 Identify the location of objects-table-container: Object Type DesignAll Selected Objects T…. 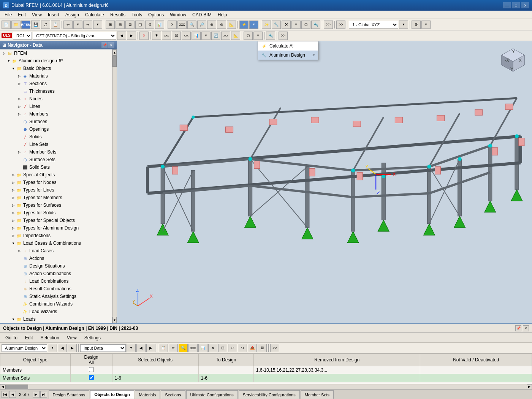
(266, 369).